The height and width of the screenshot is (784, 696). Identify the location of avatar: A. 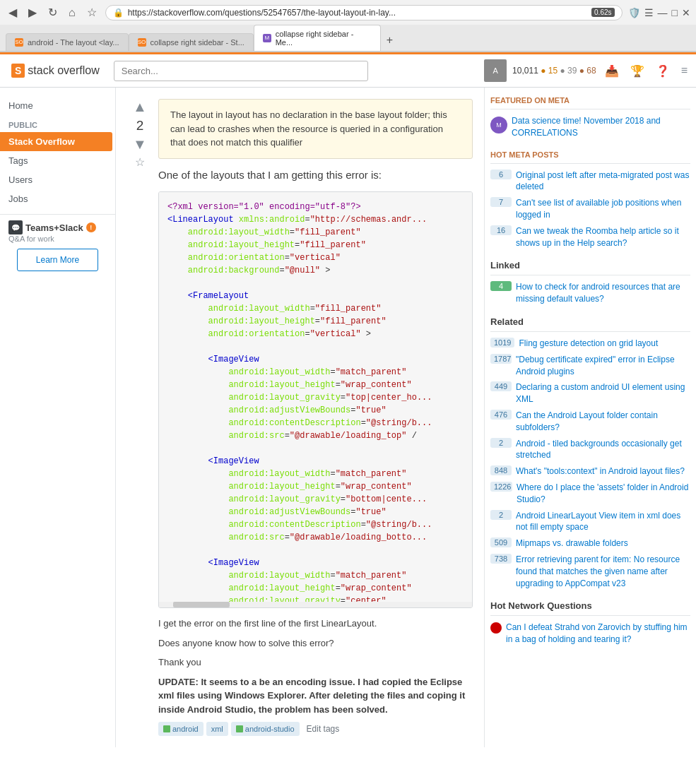
(495, 71).